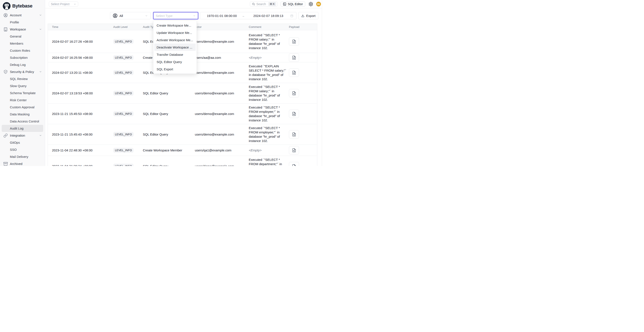 This screenshot has height=332, width=644. I want to click on building-icon, so click(6, 29).